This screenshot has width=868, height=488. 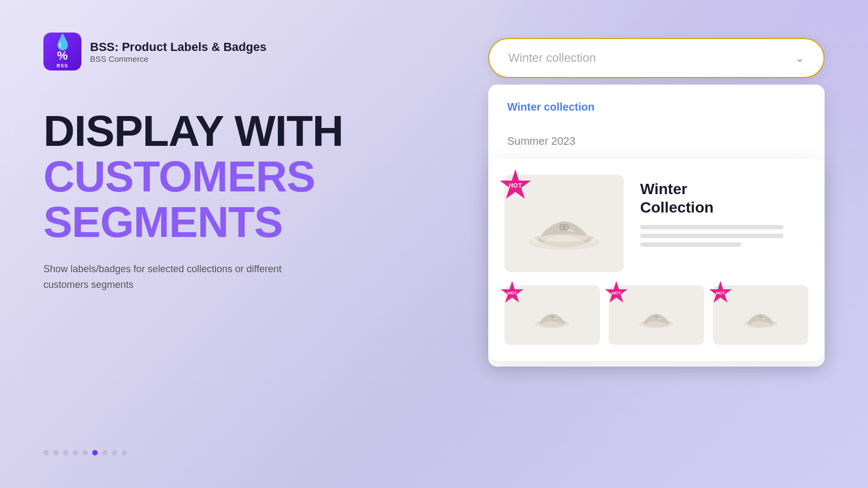 What do you see at coordinates (62, 56) in the screenshot?
I see `logo-percent: %` at bounding box center [62, 56].